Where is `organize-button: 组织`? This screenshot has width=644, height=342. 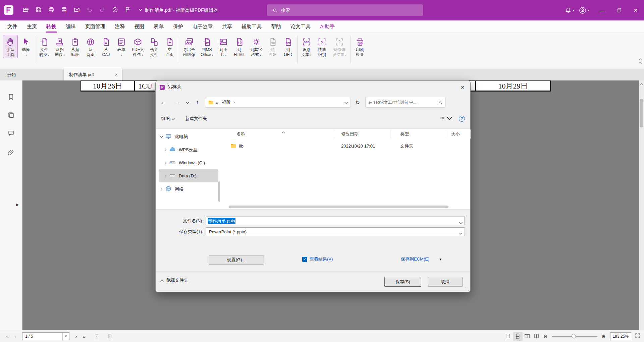 organize-button: 组织 is located at coordinates (168, 119).